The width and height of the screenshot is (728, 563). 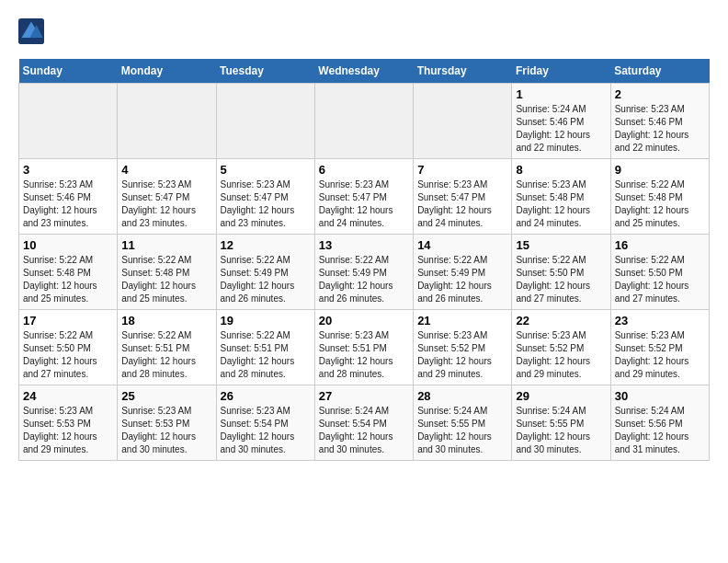 What do you see at coordinates (364, 348) in the screenshot?
I see `week-row-4: 17Sunrise: 5:22 AM Sunset: 5:50 PM Dayli…` at bounding box center [364, 348].